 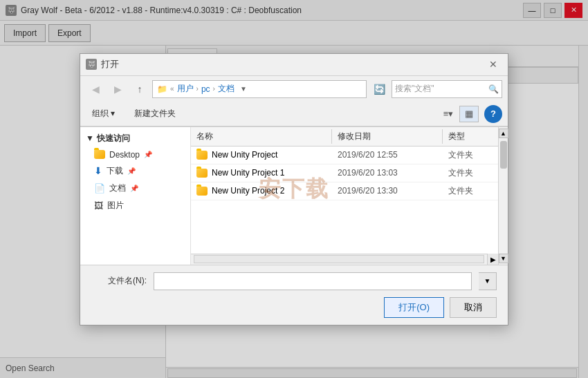 I want to click on help-button: ?, so click(x=493, y=114).